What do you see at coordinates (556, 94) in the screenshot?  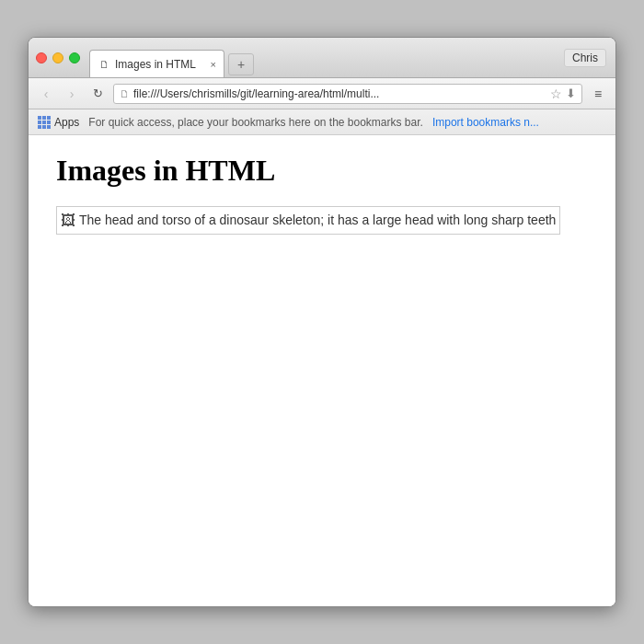 I see `bookmark-star-icon: ☆` at bounding box center [556, 94].